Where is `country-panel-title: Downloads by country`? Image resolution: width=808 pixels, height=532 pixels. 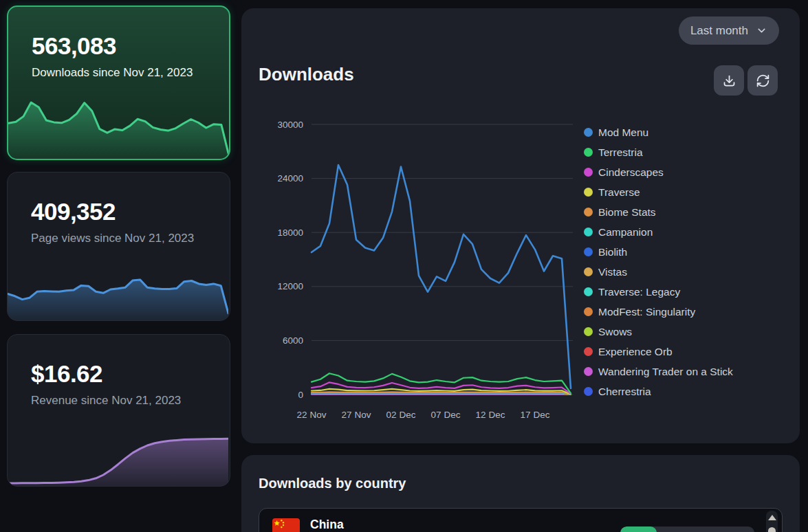
country-panel-title: Downloads by country is located at coordinates (332, 484).